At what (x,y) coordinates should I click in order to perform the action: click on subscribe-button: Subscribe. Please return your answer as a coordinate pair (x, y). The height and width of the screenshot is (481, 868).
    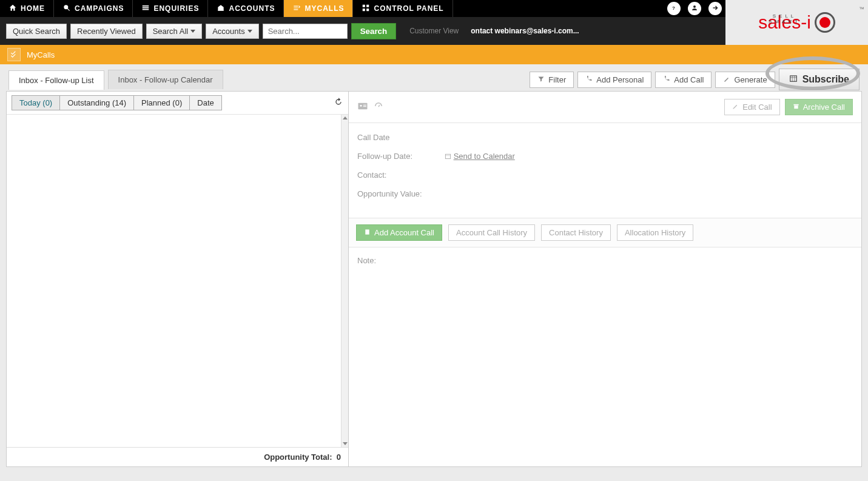
    Looking at the image, I should click on (819, 79).